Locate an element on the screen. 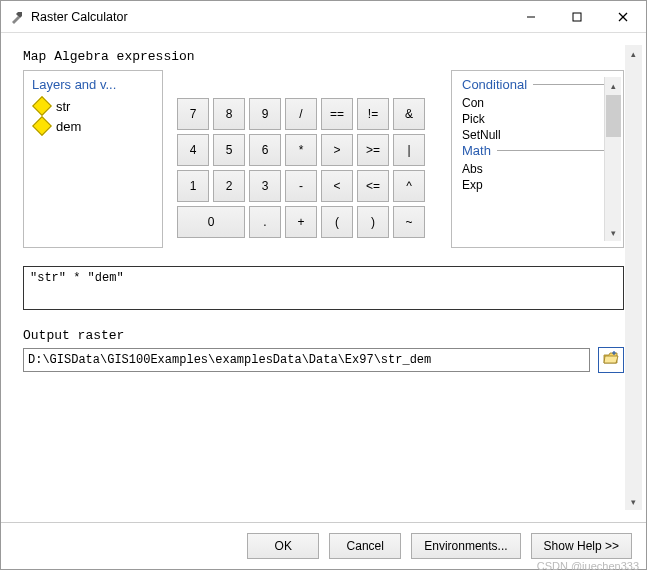 The width and height of the screenshot is (647, 570). keypad-button-2: 2 is located at coordinates (229, 186).